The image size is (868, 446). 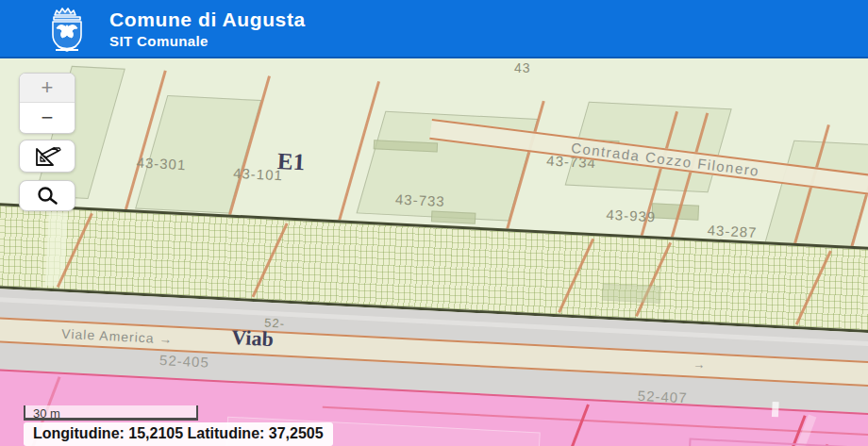 What do you see at coordinates (47, 117) in the screenshot?
I see `zoom-out-button: −` at bounding box center [47, 117].